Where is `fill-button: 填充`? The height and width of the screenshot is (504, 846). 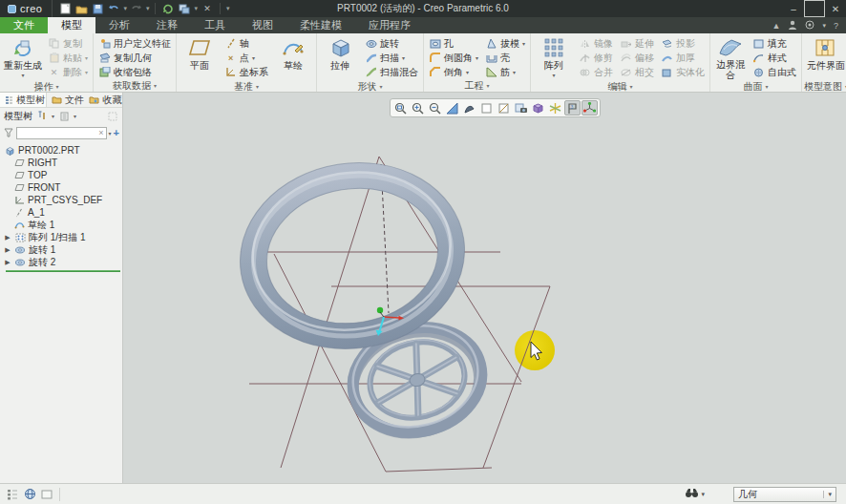
fill-button: 填充 is located at coordinates (774, 44).